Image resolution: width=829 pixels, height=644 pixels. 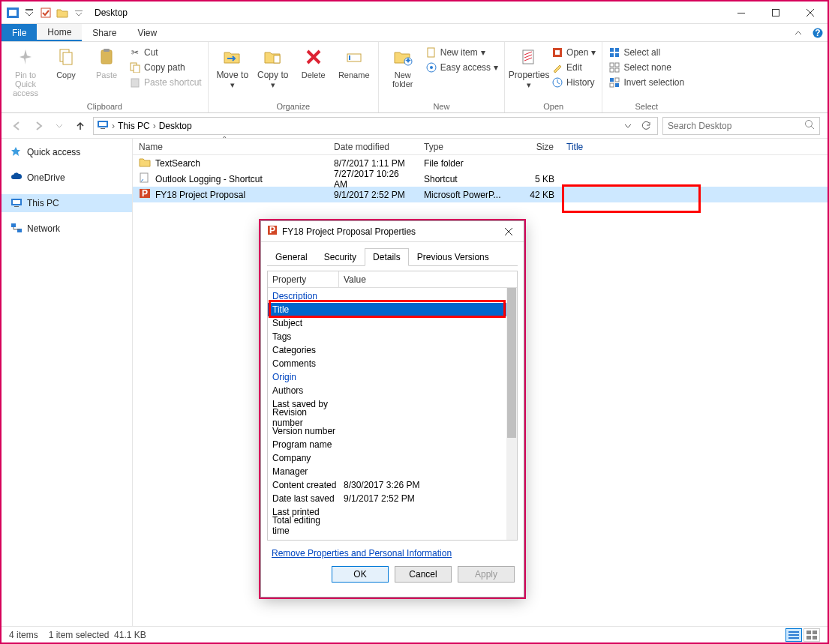 What do you see at coordinates (387, 310) in the screenshot?
I see `property-title: Title` at bounding box center [387, 310].